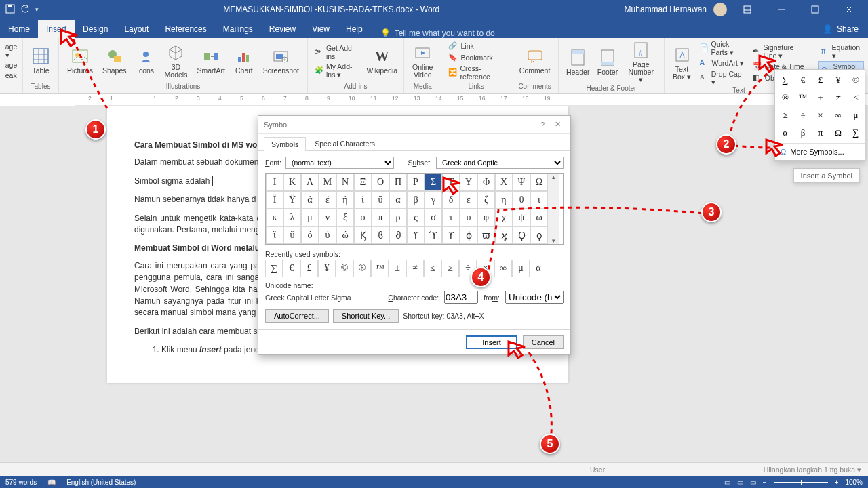 This screenshot has width=868, height=488. What do you see at coordinates (486, 200) in the screenshot?
I see `symbol-cell: ζ` at bounding box center [486, 200].